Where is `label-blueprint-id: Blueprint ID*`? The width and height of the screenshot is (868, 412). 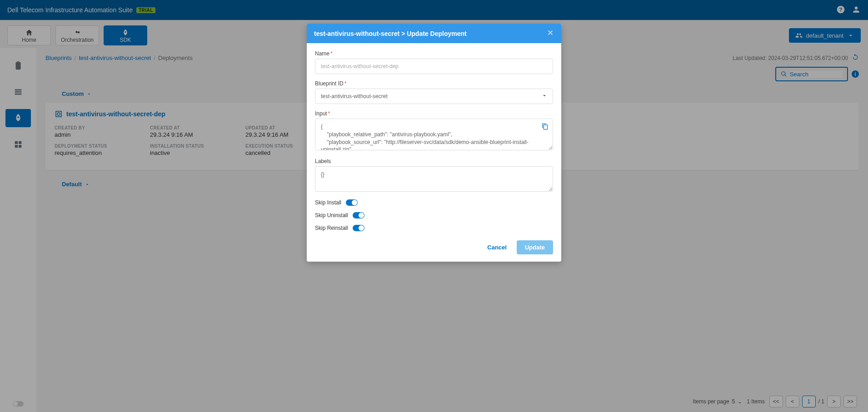
label-blueprint-id: Blueprint ID* is located at coordinates (434, 84).